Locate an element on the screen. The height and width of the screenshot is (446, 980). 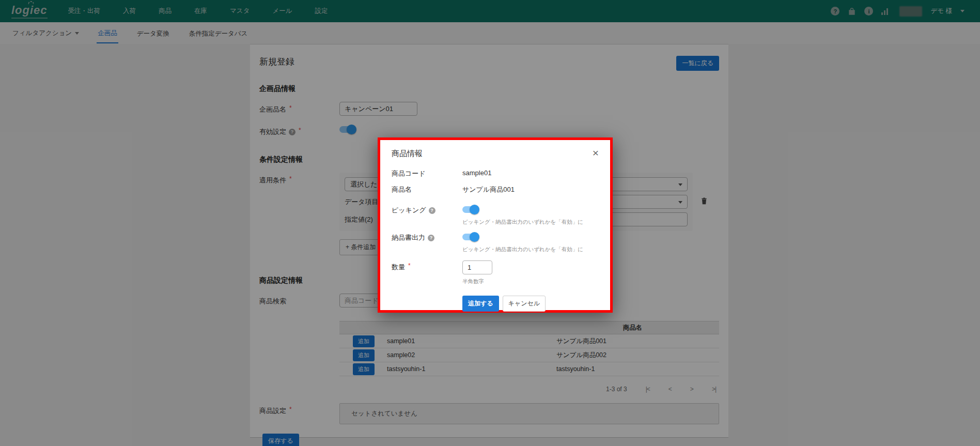
modal-delivery-row: 納品書出力 ? ピッキング・納品書出力のいずれかを「有効」に is located at coordinates (495, 243).